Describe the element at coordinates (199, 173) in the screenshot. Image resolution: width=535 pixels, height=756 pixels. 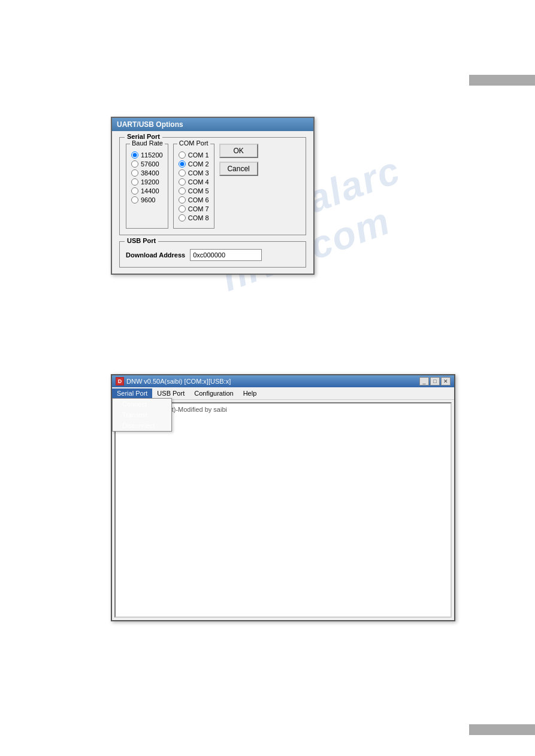
I see `com-label-3: COM 3` at that location.